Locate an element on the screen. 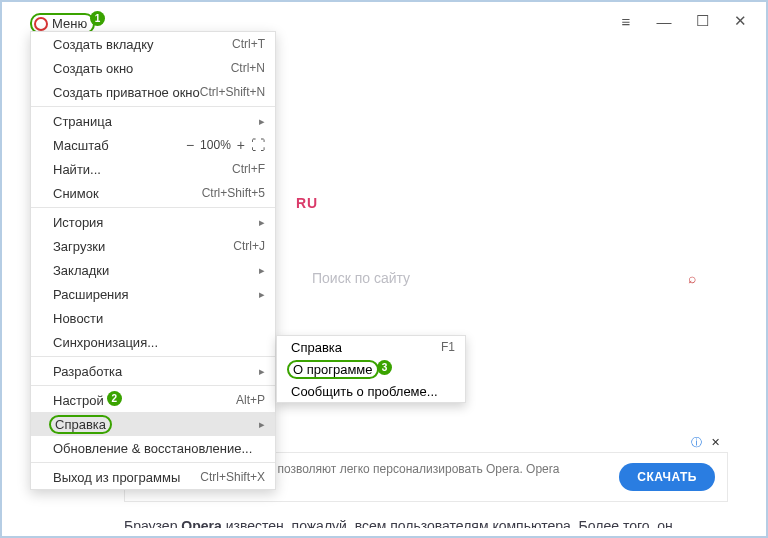  menu-page: Страница ▸ is located at coordinates (153, 121).